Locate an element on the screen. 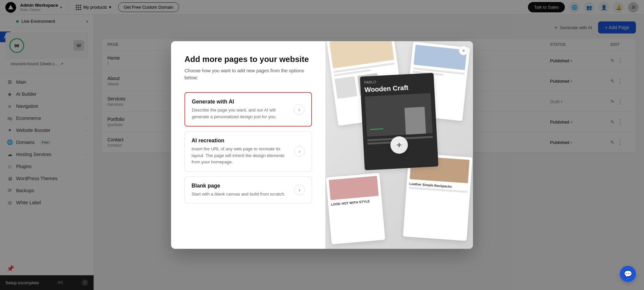  mock-card-center: PABLO Wooden Craft is located at coordinates (399, 121).